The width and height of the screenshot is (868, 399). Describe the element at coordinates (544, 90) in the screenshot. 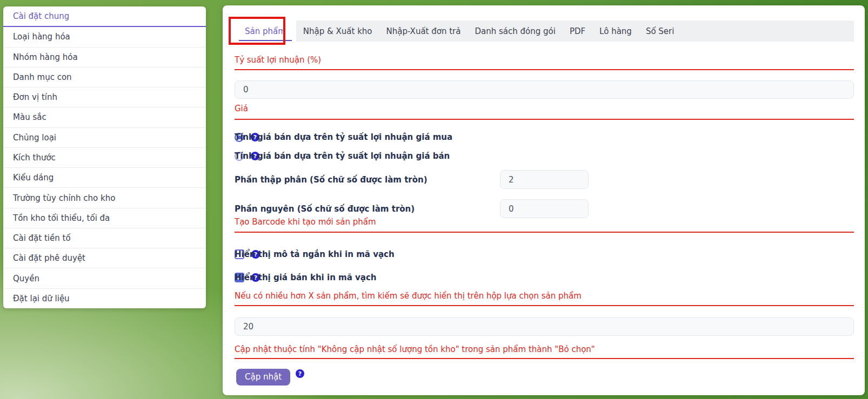

I see `profit-margin-input` at that location.